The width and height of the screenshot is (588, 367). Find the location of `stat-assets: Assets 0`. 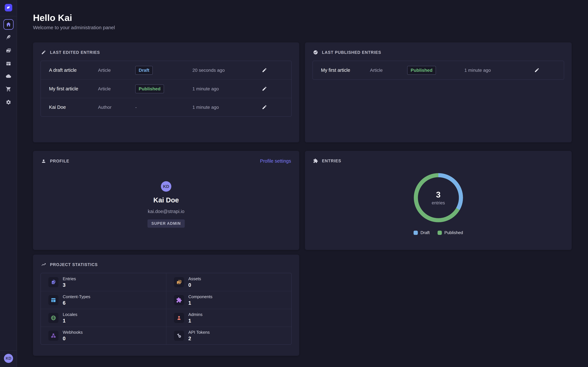

stat-assets: Assets 0 is located at coordinates (229, 282).